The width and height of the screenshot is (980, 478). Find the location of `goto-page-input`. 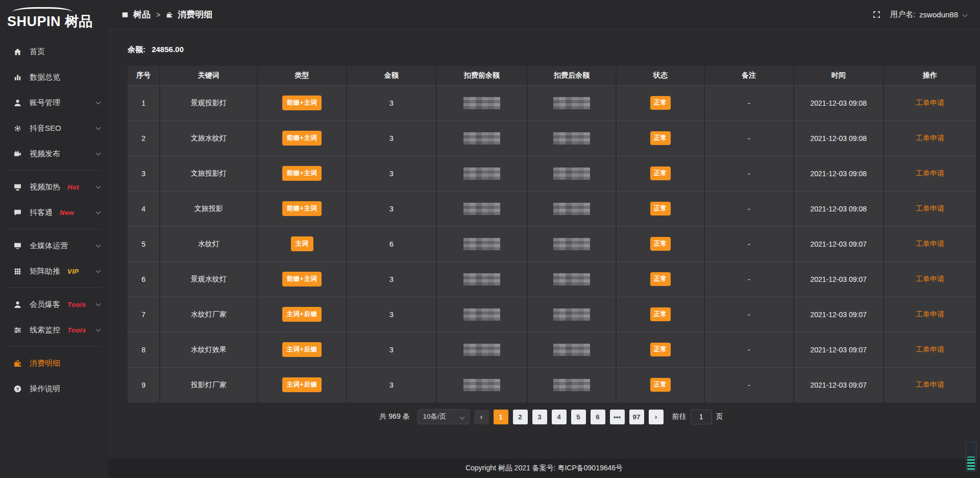

goto-page-input is located at coordinates (701, 417).